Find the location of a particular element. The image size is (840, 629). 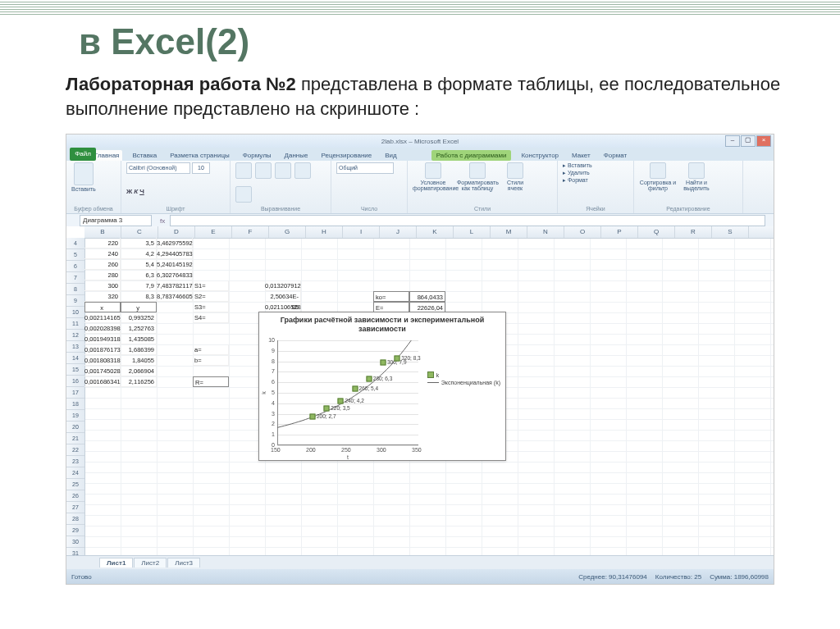

tab-review: Рецензирование is located at coordinates (346, 156).